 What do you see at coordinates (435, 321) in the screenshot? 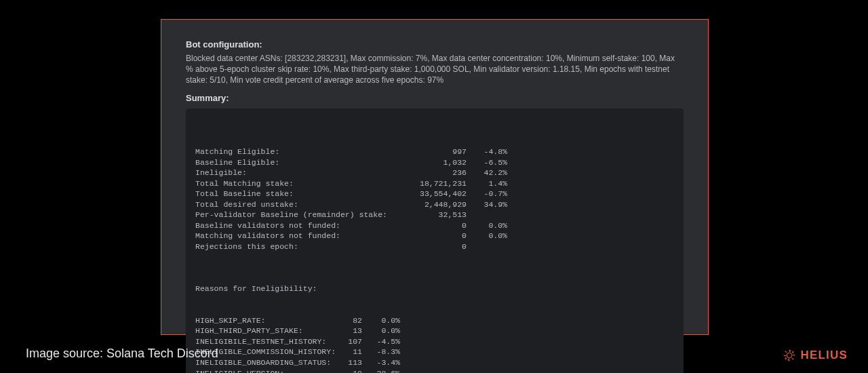
I see `ineligibility-row: HIGH_SKIP_RATE:820.0%` at bounding box center [435, 321].